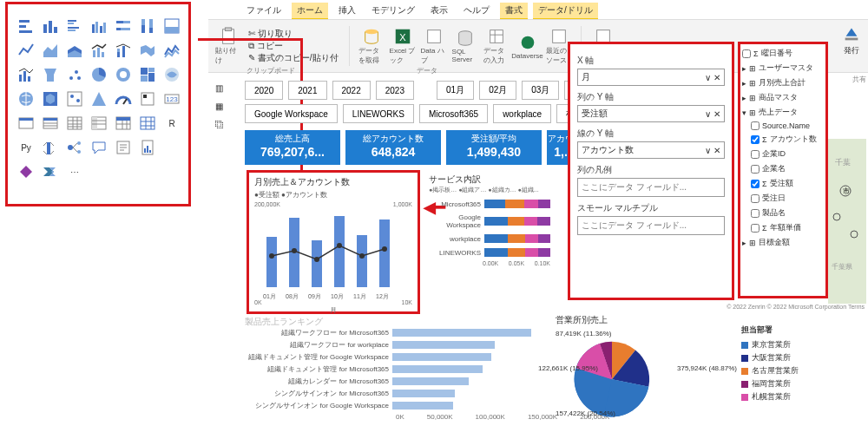 The height and width of the screenshot is (439, 868). Describe the element at coordinates (50, 50) in the screenshot. I see `area-chart-icon` at that location.